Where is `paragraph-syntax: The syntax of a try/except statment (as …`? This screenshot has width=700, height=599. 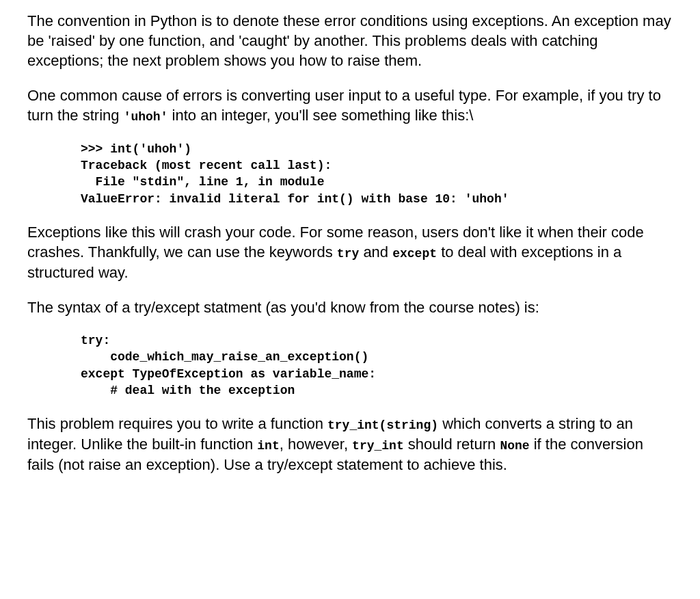
paragraph-syntax: The syntax of a try/except statment (as … is located at coordinates (350, 308).